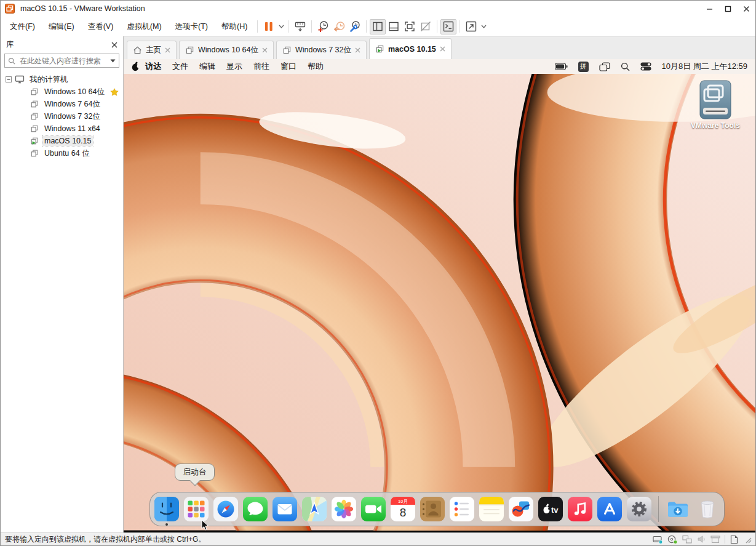  I want to click on dock-mail-icon, so click(285, 509).